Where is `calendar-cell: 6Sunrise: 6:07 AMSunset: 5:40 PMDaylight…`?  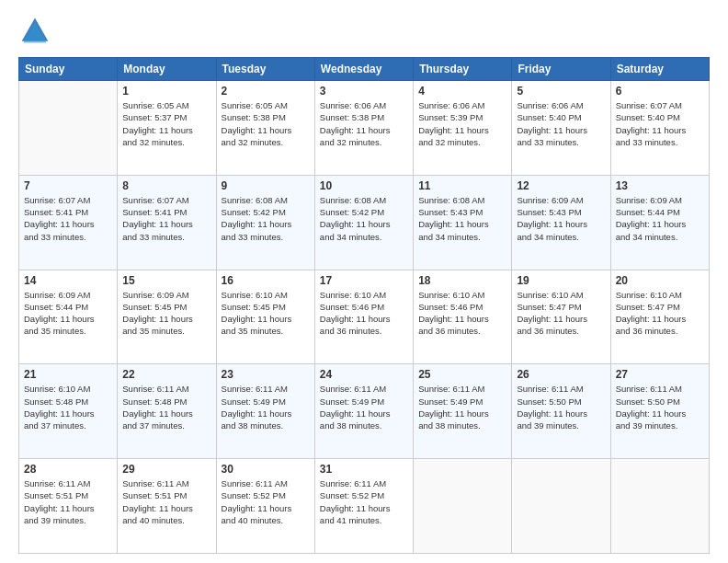
calendar-cell: 6Sunrise: 6:07 AMSunset: 5:40 PMDaylight… is located at coordinates (660, 129).